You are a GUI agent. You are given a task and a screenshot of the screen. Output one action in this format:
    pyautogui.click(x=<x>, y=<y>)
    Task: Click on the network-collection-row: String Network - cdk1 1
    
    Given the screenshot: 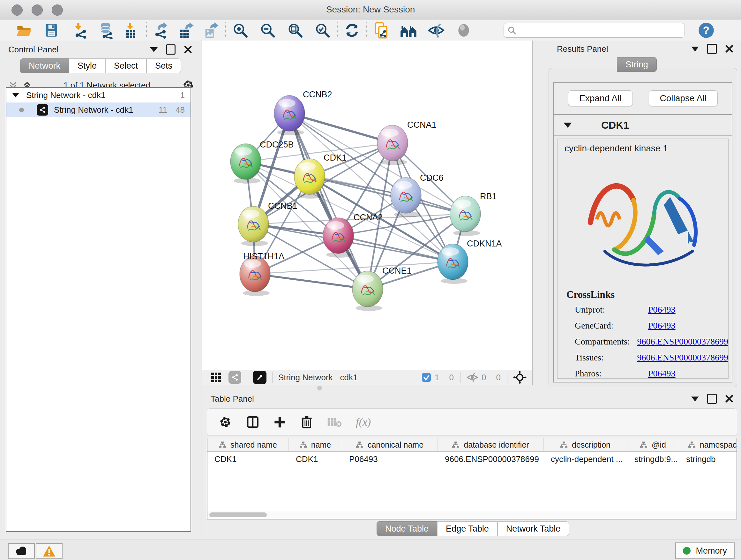 What is the action you would take?
    pyautogui.click(x=98, y=95)
    